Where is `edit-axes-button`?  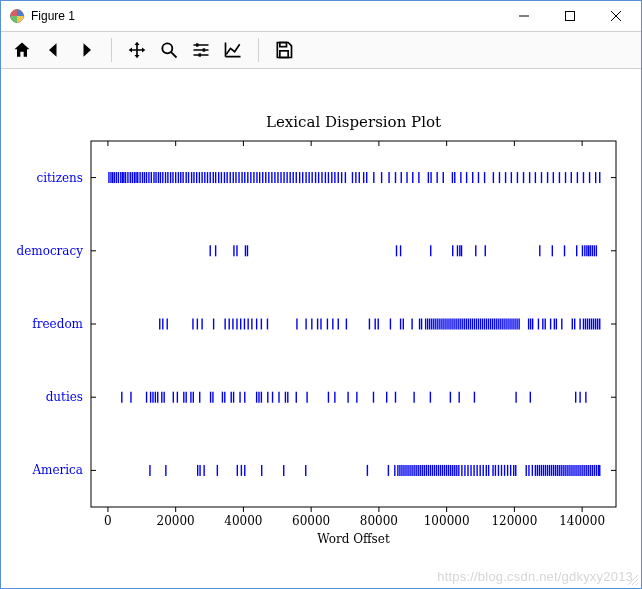 edit-axes-button is located at coordinates (233, 50).